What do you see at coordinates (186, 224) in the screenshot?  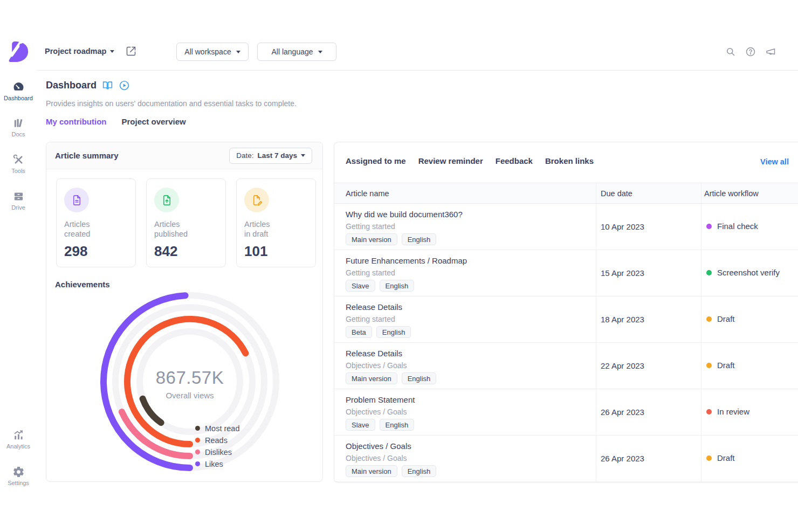 I see `stat-label-line: Articles` at bounding box center [186, 224].